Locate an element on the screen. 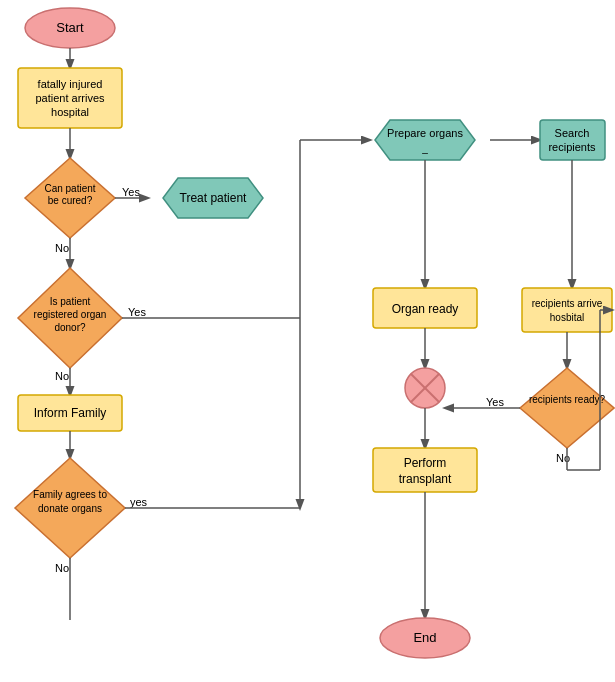  svg-text: hosbital is located at coordinates (567, 318).